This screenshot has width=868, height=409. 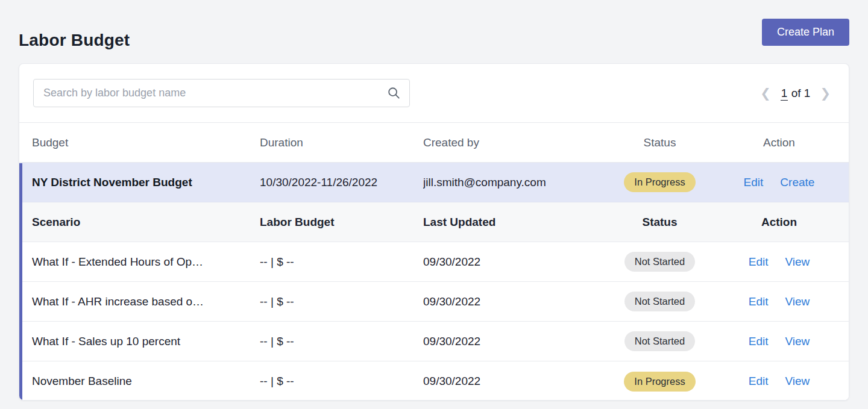 I want to click on header-labor-budget: Labor Budget, so click(x=341, y=222).